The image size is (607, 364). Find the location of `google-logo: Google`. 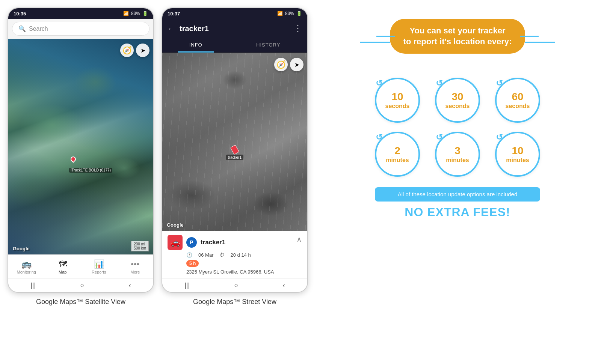

google-logo: Google is located at coordinates (21, 248).